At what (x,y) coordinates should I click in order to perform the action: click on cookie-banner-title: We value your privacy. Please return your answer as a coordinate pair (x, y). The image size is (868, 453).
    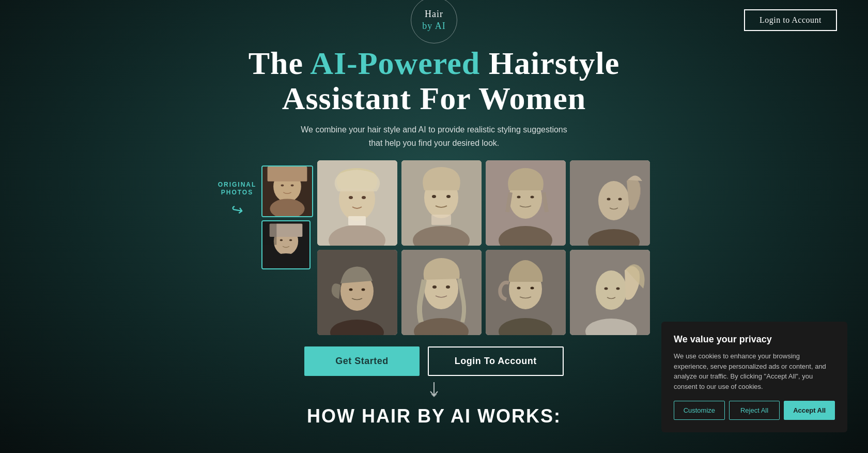
    Looking at the image, I should click on (754, 339).